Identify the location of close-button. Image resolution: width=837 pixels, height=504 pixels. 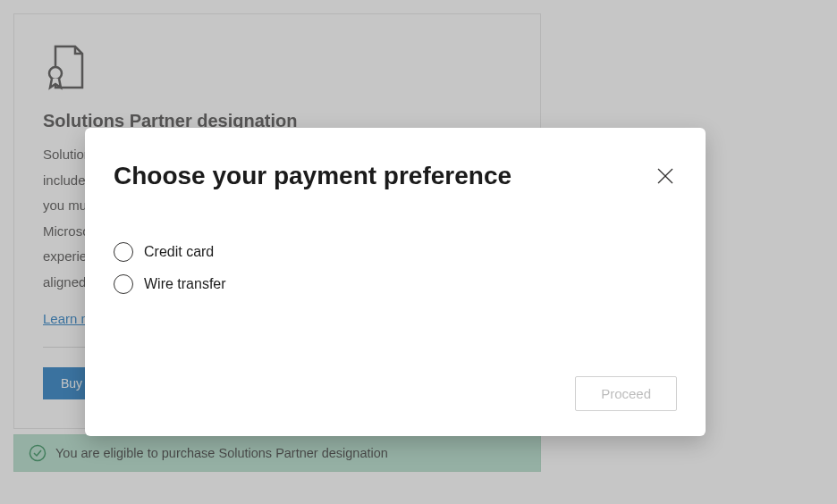
(665, 176).